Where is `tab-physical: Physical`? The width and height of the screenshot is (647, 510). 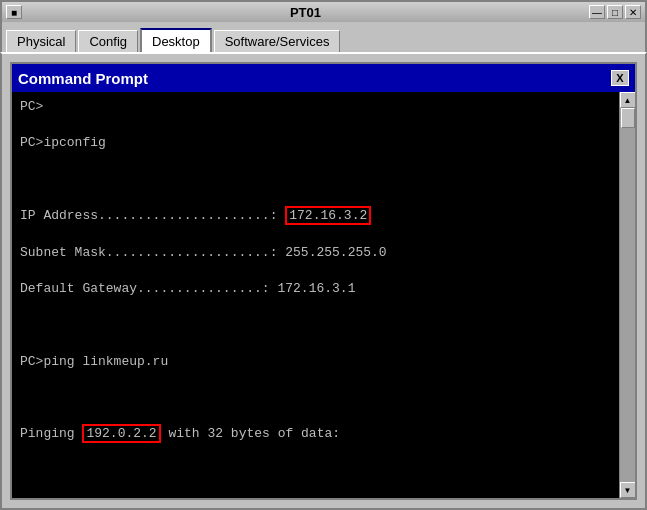
tab-physical: Physical is located at coordinates (41, 41).